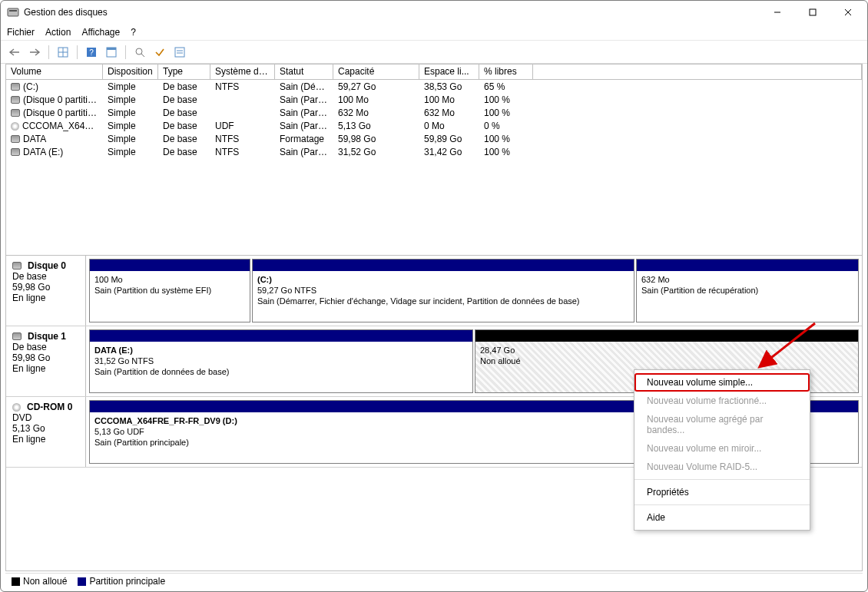 Image resolution: width=868 pixels, height=592 pixels. What do you see at coordinates (434, 52) in the screenshot?
I see `toolbar: ?` at bounding box center [434, 52].